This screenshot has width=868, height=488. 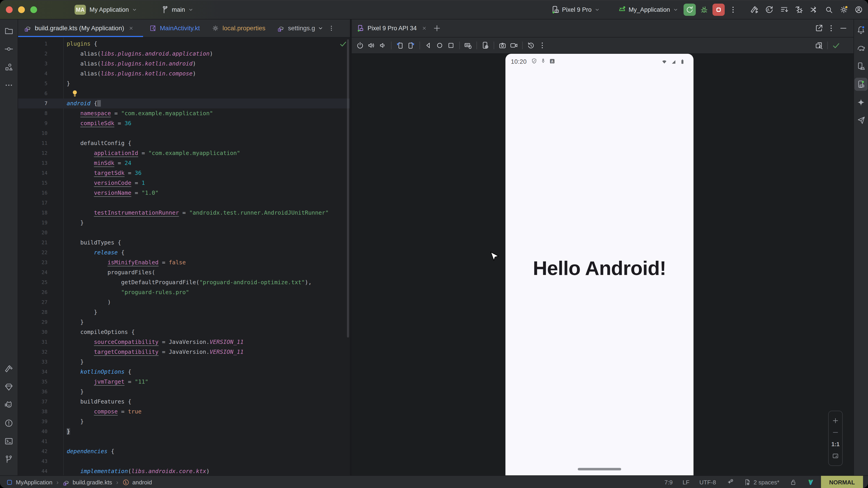 What do you see at coordinates (861, 121) in the screenshot?
I see `airplane-button` at bounding box center [861, 121].